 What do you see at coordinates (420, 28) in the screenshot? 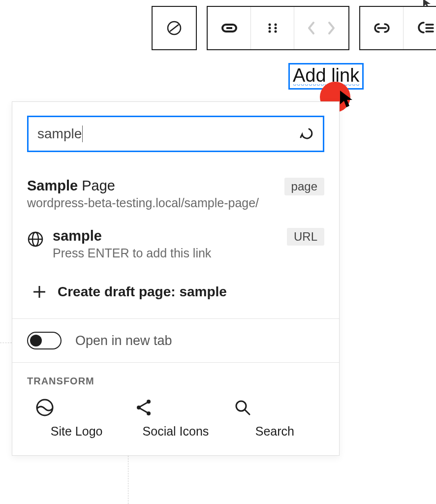
I see `submenu-button` at bounding box center [420, 28].